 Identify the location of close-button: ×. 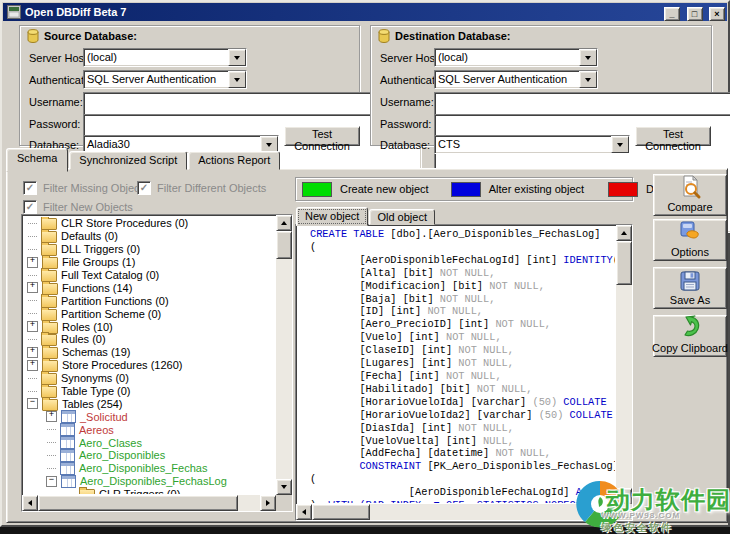
(717, 14).